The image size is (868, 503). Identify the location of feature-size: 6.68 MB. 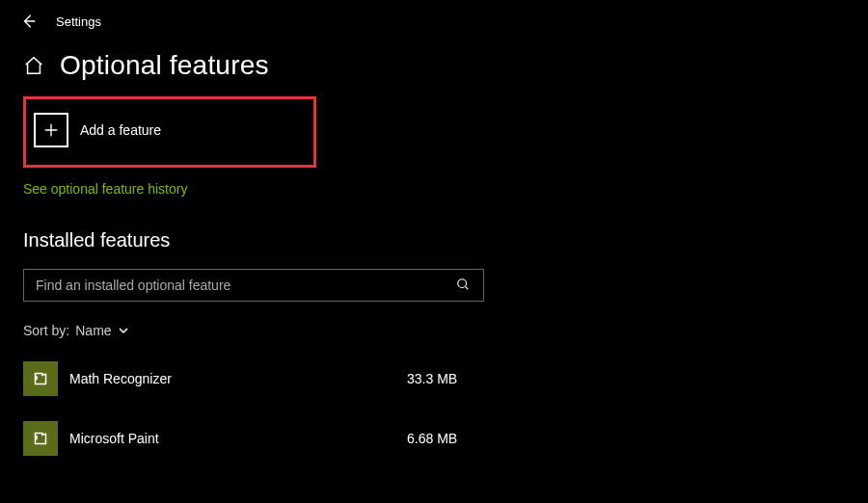
(446, 438).